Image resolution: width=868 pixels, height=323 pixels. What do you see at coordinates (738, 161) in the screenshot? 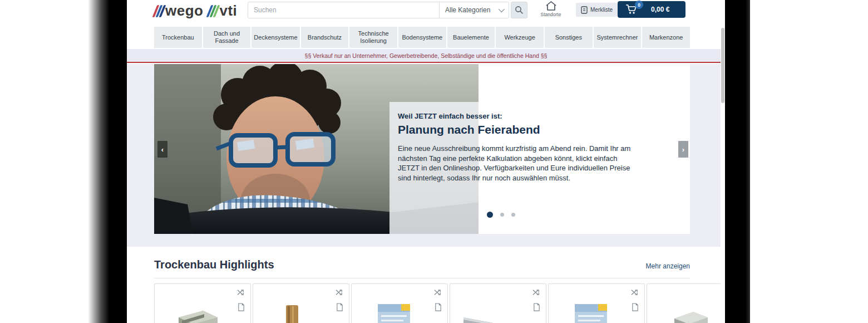
I see `device-bezel-right` at bounding box center [738, 161].